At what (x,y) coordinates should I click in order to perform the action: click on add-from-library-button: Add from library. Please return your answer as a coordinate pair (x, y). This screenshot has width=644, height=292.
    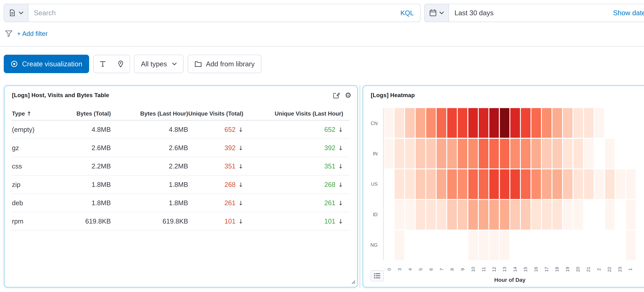
    Looking at the image, I should click on (224, 64).